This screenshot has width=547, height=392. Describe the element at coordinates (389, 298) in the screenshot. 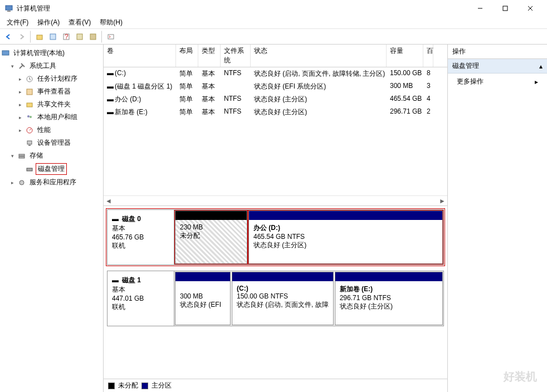

I see `partition-e: 新加卷 (E:)296.71 GB NTFS状态良好 (主分区)` at that location.